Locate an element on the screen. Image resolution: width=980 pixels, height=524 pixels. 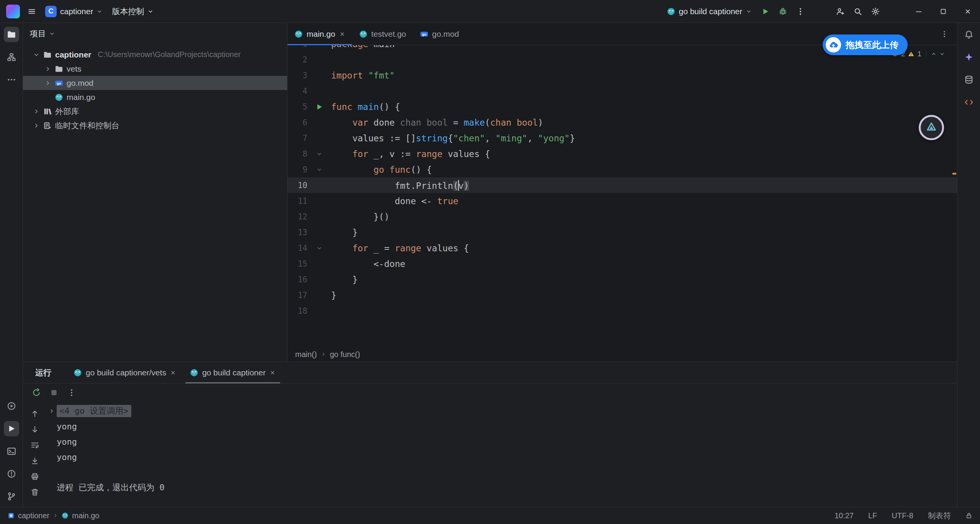
code-token is located at coordinates (341, 123).